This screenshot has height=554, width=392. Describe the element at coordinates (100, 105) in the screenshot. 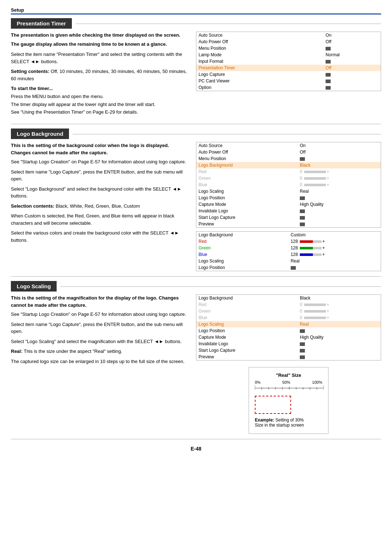

I see `pt-sub2: The timer display will appear at the low…` at that location.